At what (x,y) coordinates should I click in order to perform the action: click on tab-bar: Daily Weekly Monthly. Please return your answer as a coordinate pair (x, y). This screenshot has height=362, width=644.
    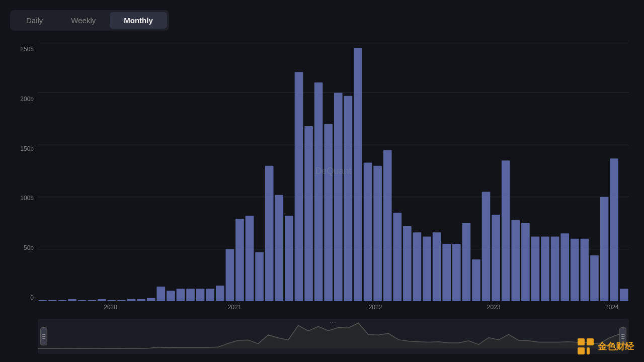
    Looking at the image, I should click on (90, 20).